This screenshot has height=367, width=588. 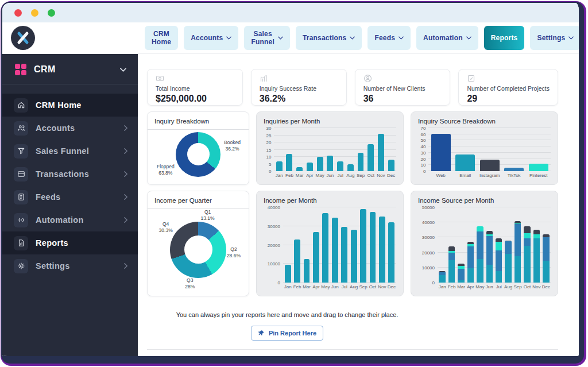 I want to click on close-window-button, so click(x=18, y=13).